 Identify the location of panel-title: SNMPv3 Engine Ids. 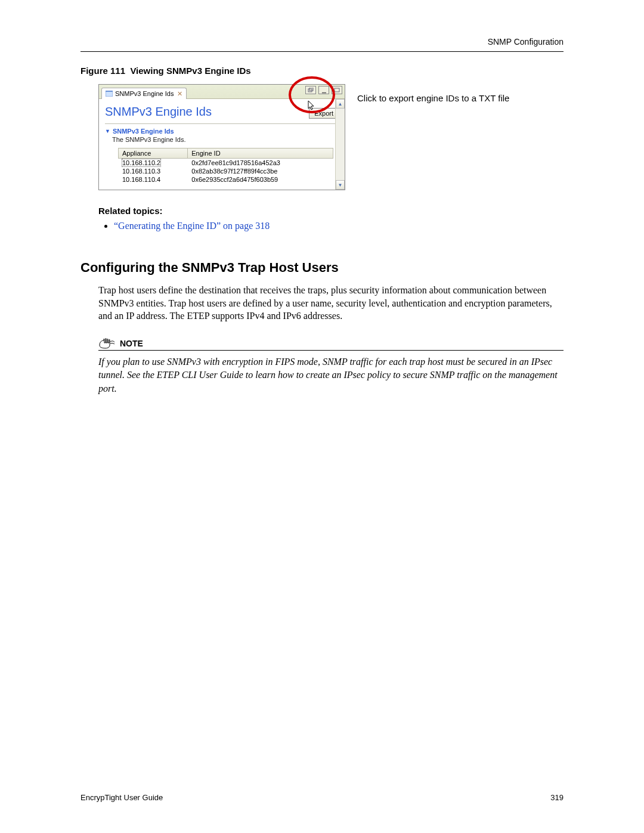
(159, 113).